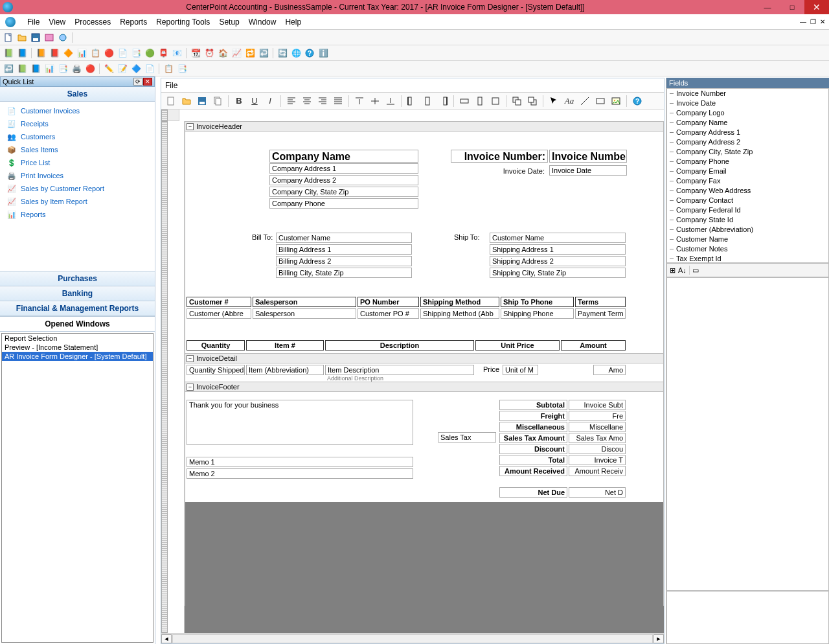  Describe the element at coordinates (323, 53) in the screenshot. I see `tb2-info-icon: ℹ️` at that location.